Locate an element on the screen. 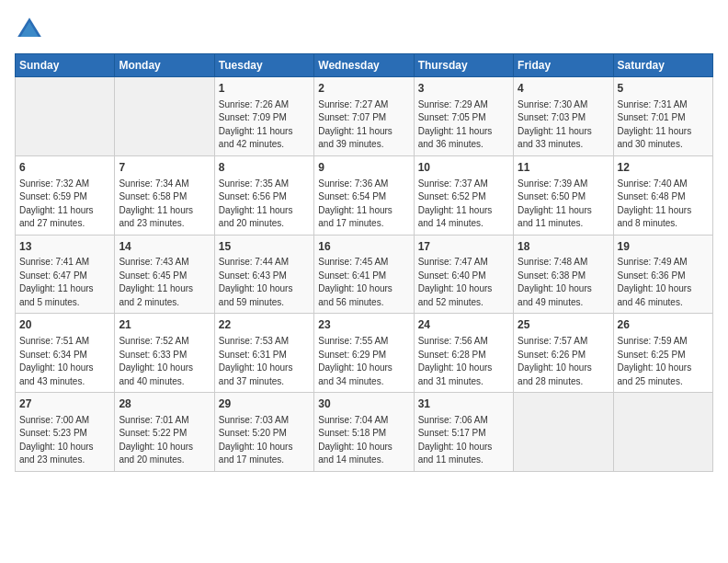 This screenshot has width=728, height=563. day-number: 26 is located at coordinates (664, 326).